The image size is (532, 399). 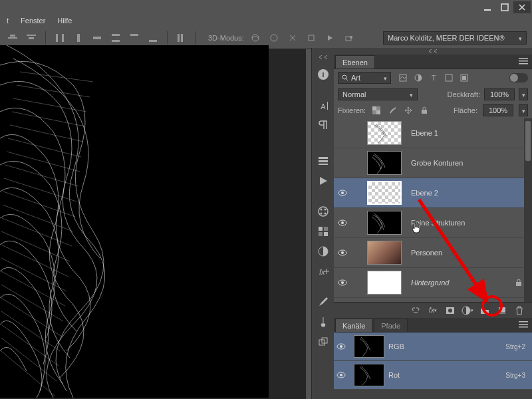 I want to click on brush-presets-icon, so click(x=323, y=322).